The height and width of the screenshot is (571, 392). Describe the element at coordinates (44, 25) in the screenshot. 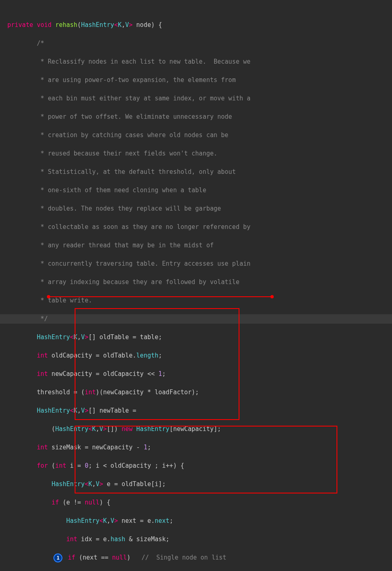

I see `kw-void: void` at that location.